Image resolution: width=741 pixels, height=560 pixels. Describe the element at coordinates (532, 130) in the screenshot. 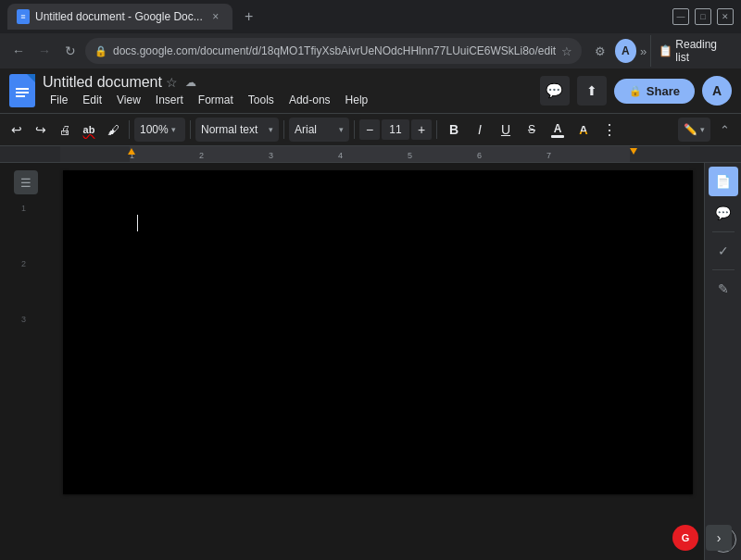

I see `strikethrough-button: S` at that location.